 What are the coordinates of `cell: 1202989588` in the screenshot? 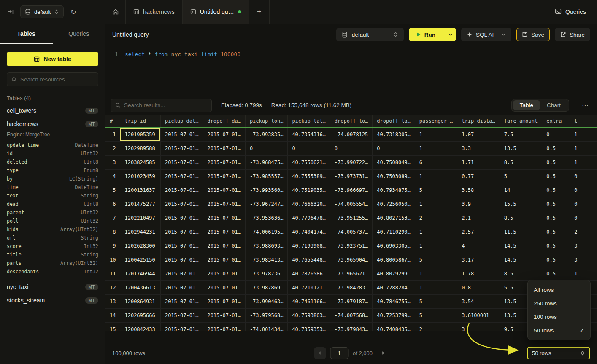 It's located at (140, 148).